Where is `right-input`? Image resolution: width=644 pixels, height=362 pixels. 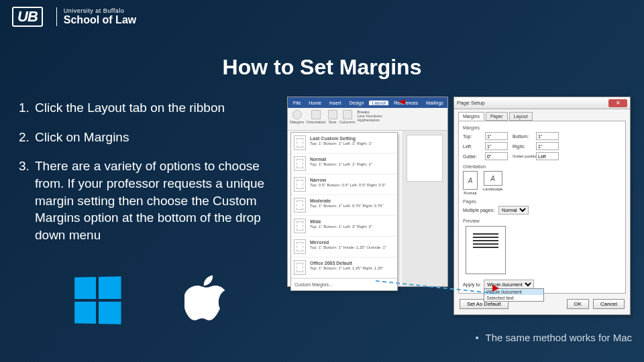 right-input is located at coordinates (547, 146).